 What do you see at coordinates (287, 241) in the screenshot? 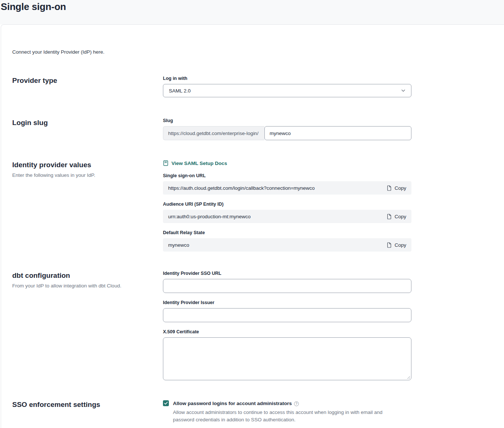
I see `relay-state-group: Default Relay State mynewco Copy` at bounding box center [287, 241].